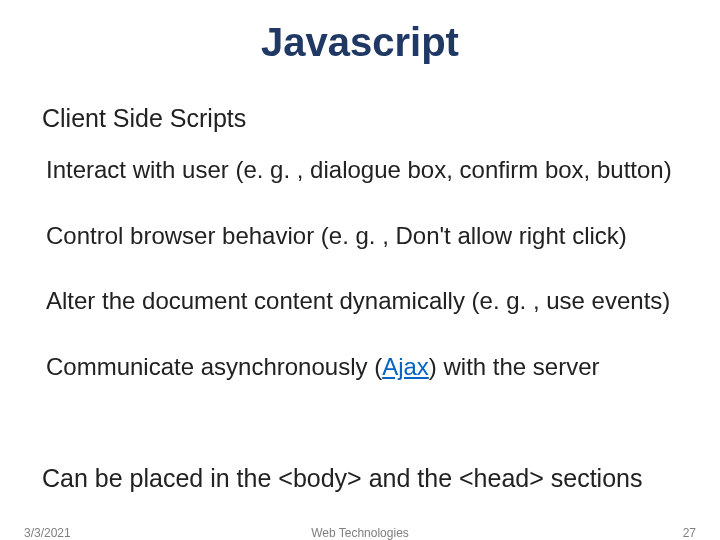 The width and height of the screenshot is (720, 540). Describe the element at coordinates (366, 301) in the screenshot. I see `bullet-item: Alter the document content dynamically (…` at that location.